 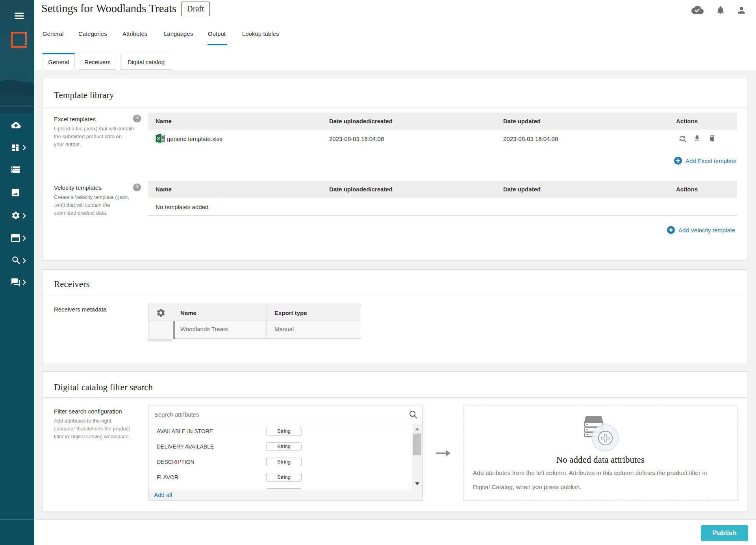 I want to click on svg-text: X, so click(x=159, y=139).